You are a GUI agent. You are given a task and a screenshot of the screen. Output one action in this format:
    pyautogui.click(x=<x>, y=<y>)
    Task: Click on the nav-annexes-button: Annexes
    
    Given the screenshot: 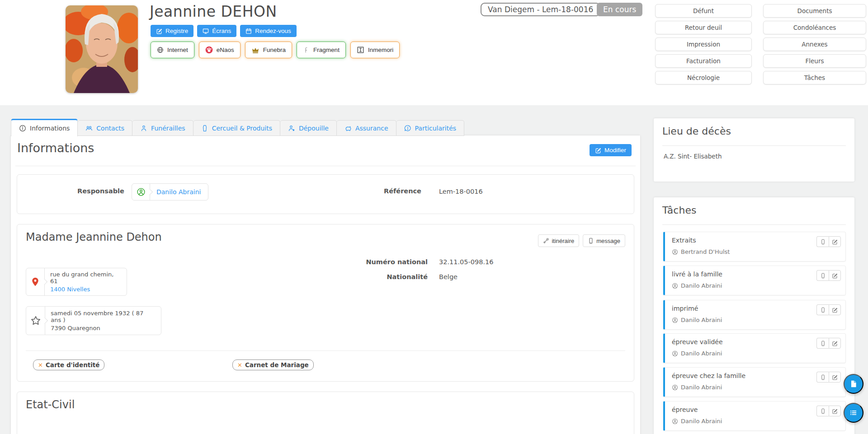 What is the action you would take?
    pyautogui.click(x=815, y=44)
    